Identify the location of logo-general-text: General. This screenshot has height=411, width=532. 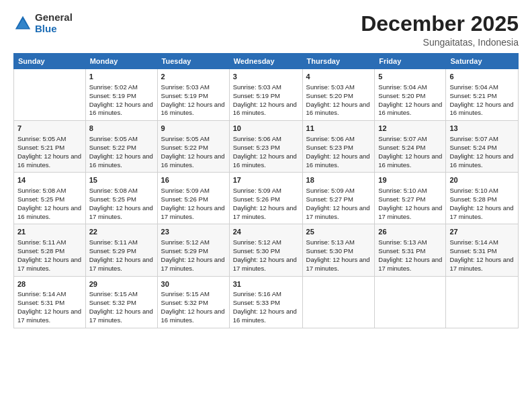
(54, 17).